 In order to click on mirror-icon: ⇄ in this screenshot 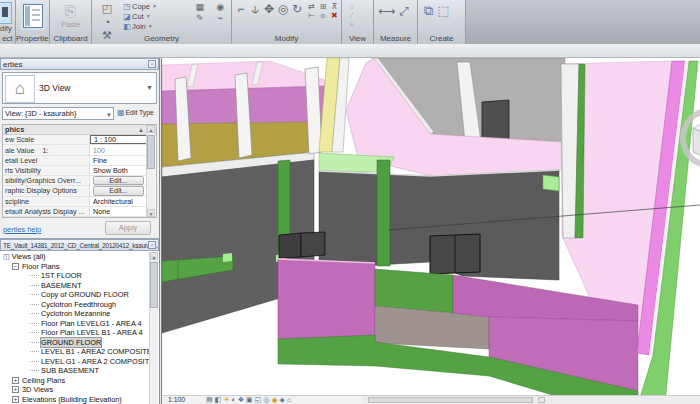, I will do `click(312, 6)`.